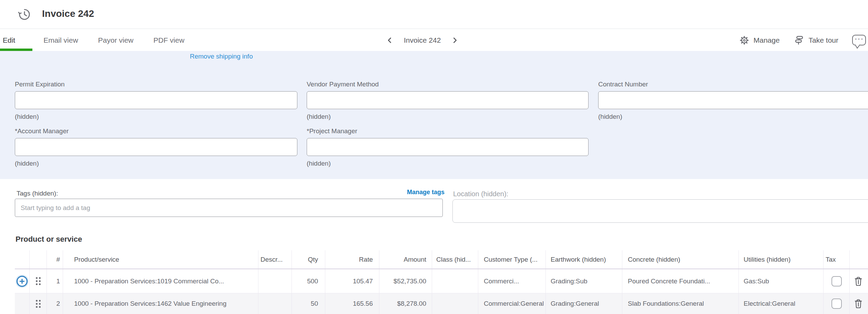 This screenshot has height=314, width=868. I want to click on permit-expiration-input, so click(156, 100).